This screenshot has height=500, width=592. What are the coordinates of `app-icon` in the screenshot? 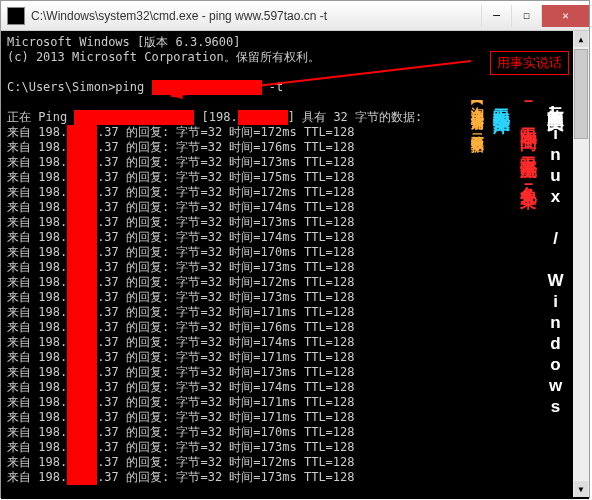 It's located at (16, 16).